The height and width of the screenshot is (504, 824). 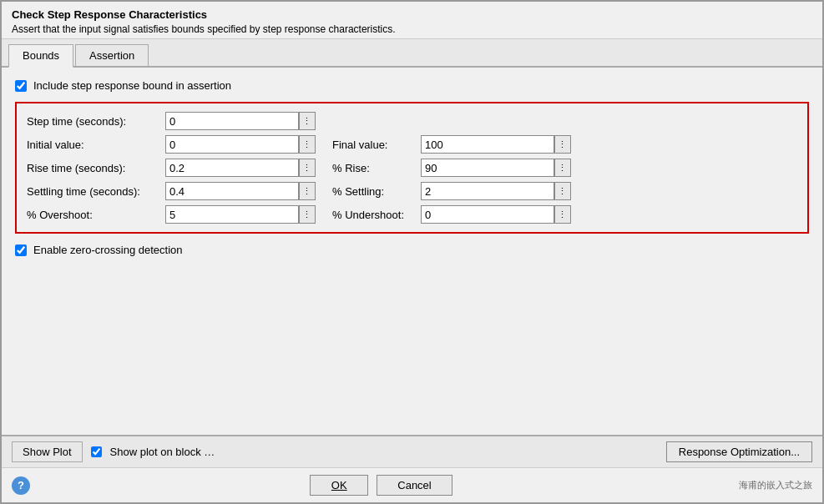 What do you see at coordinates (381, 486) in the screenshot?
I see `ok-cancel-area: OK Cancel` at bounding box center [381, 486].